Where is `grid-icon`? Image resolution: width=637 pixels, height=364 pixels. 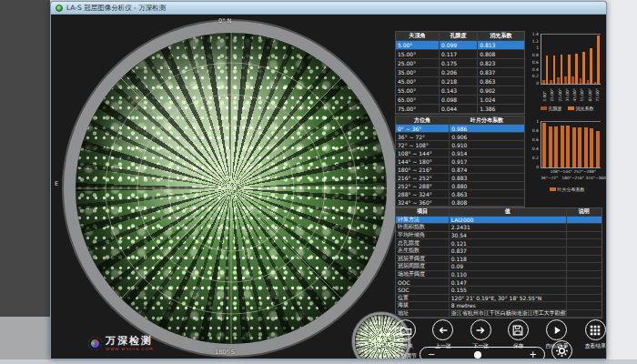
grid-icon is located at coordinates (595, 330).